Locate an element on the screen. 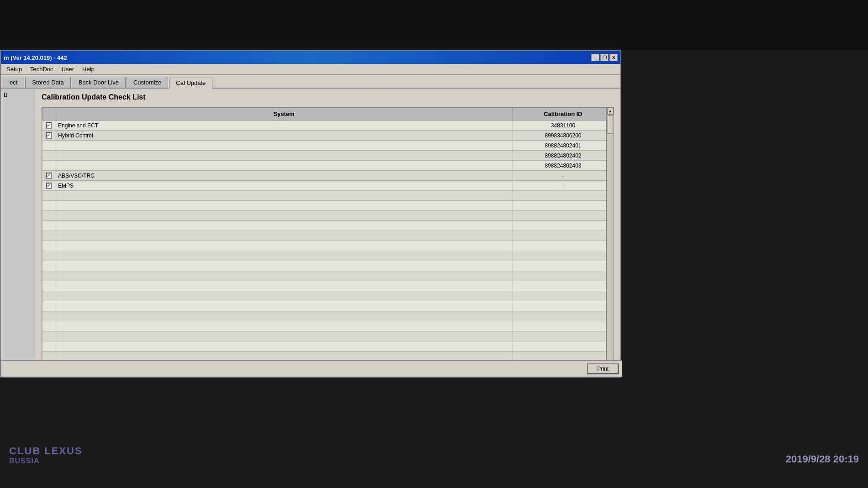 This screenshot has width=868, height=488. menu-user: User is located at coordinates (68, 69).